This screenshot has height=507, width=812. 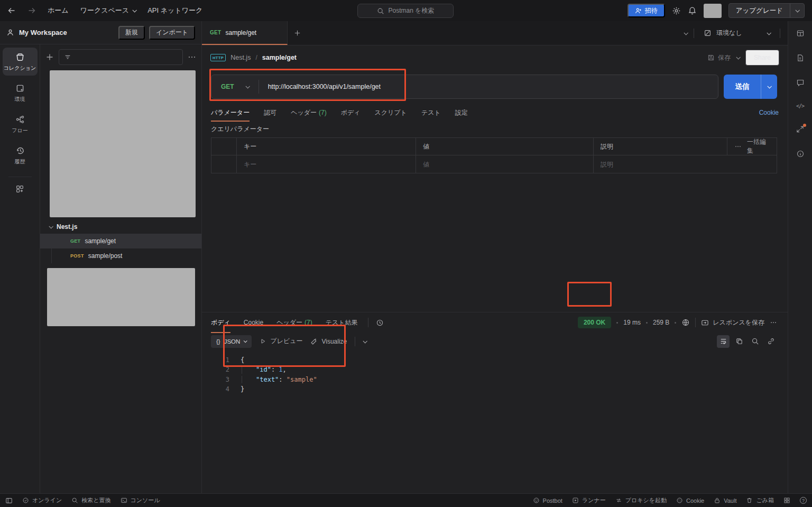 I want to click on toggle-sidebar-icon, so click(x=9, y=501).